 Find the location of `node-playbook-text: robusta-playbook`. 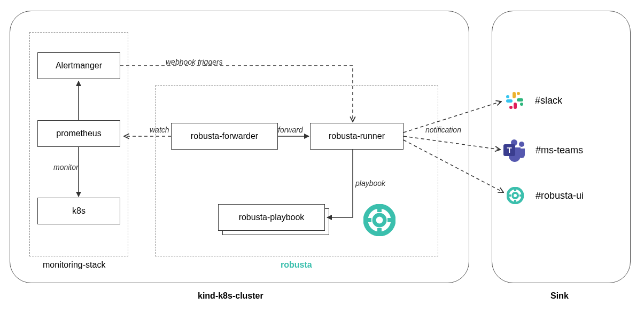

node-playbook-text: robusta-playbook is located at coordinates (271, 217).